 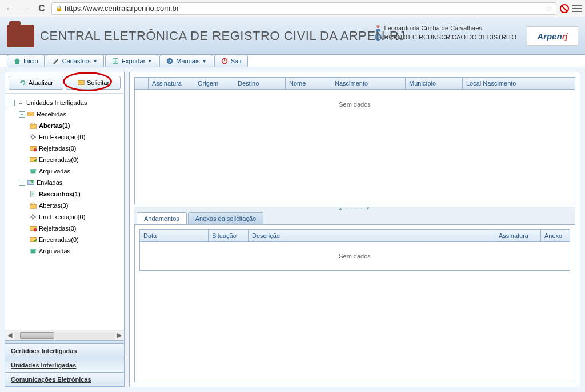 What do you see at coordinates (65, 103) in the screenshot?
I see `tree-root-unidades: − Unidades Interligadas` at bounding box center [65, 103].